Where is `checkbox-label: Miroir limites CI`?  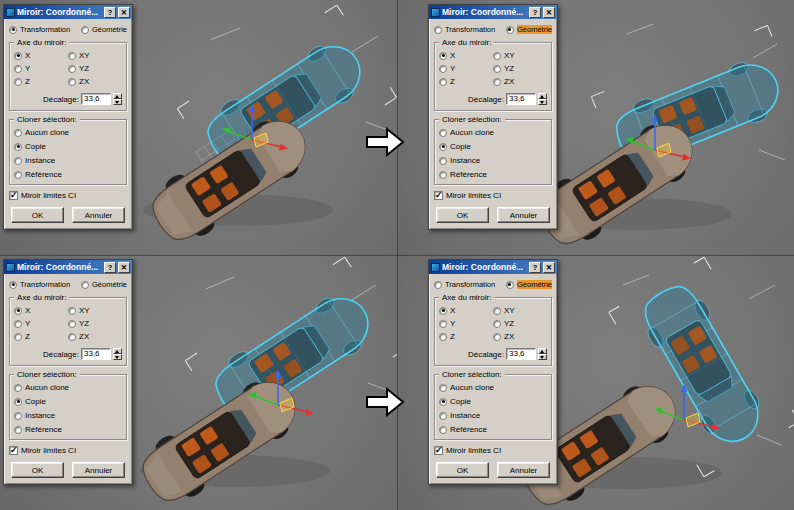 checkbox-label: Miroir limites CI is located at coordinates (48, 196).